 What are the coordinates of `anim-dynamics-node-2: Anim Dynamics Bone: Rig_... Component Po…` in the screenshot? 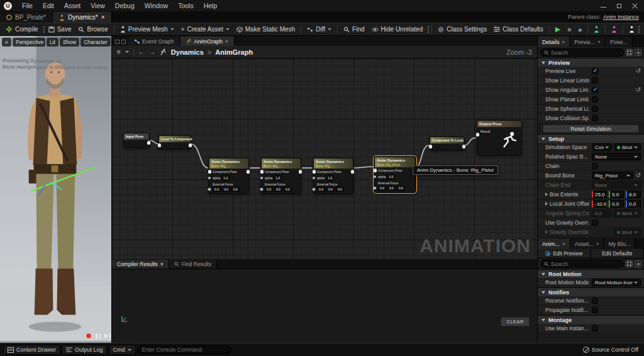 It's located at (281, 176).